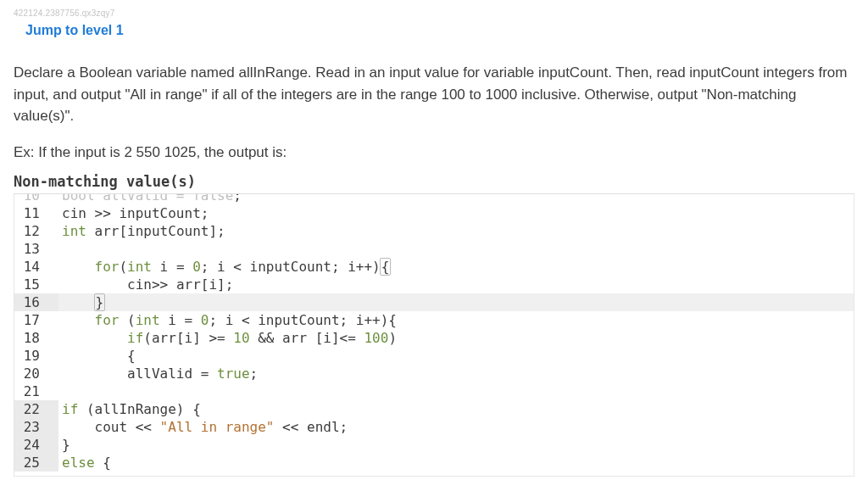  What do you see at coordinates (456, 195) in the screenshot?
I see `code-content: bool allValid = false;` at bounding box center [456, 195].